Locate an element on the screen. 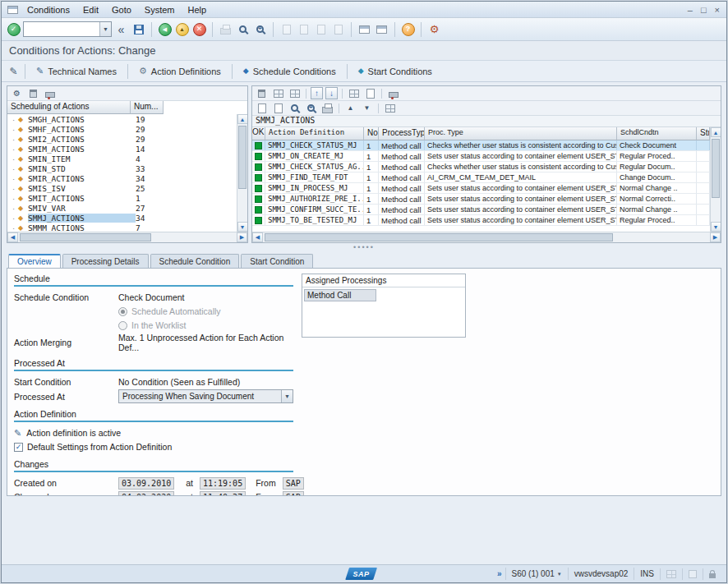  sort-ascending-icon: ▲ is located at coordinates (350, 108).